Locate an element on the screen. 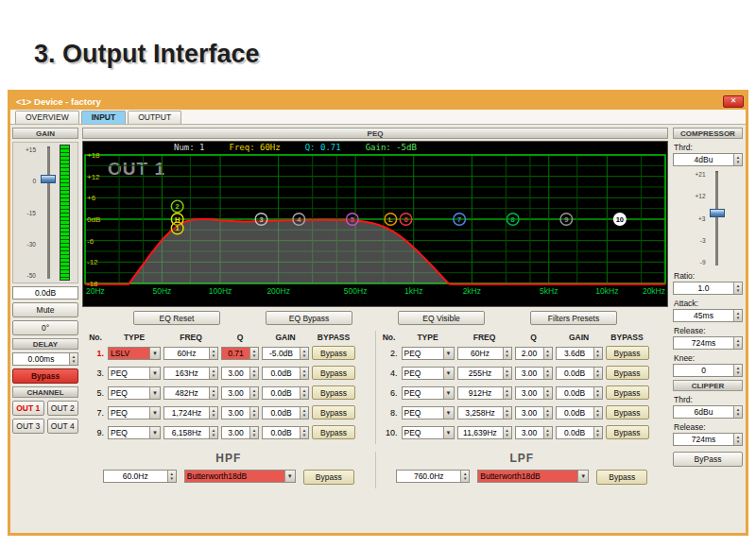 The height and width of the screenshot is (548, 756). band-freq-input: 11,639Hz is located at coordinates (485, 433).